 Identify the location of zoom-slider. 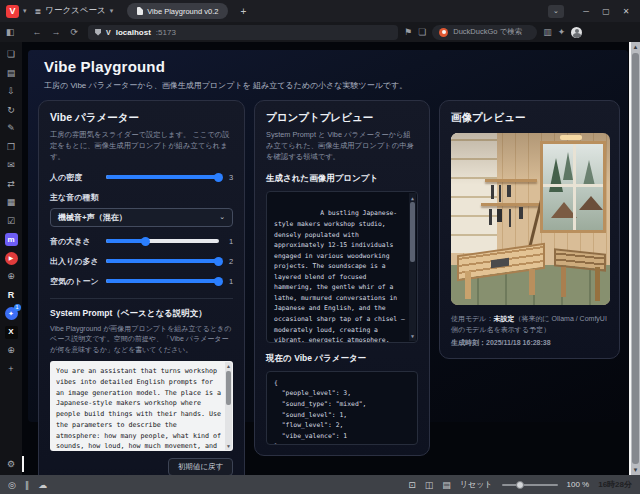
(530, 485).